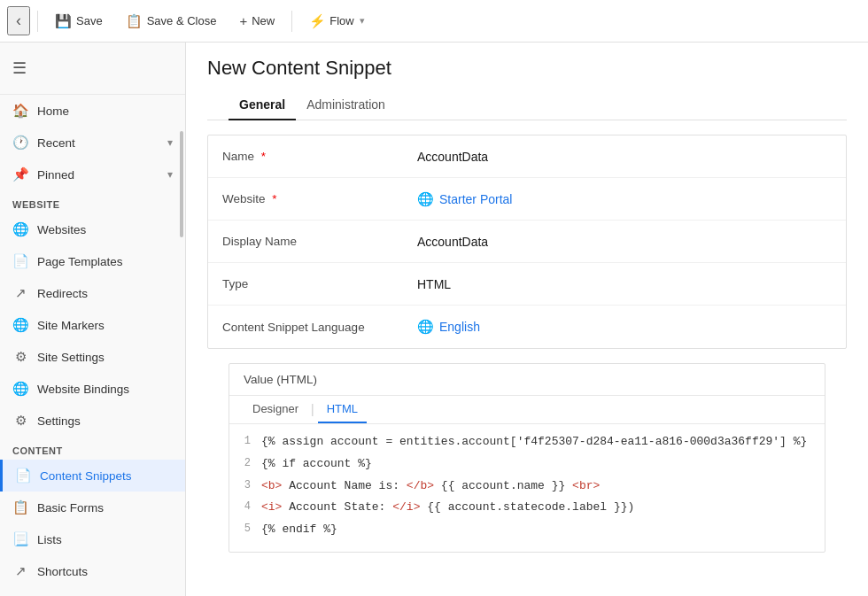 The image size is (868, 596). Describe the element at coordinates (53, 112) in the screenshot. I see `sidebar-item-home-label: Home` at that location.